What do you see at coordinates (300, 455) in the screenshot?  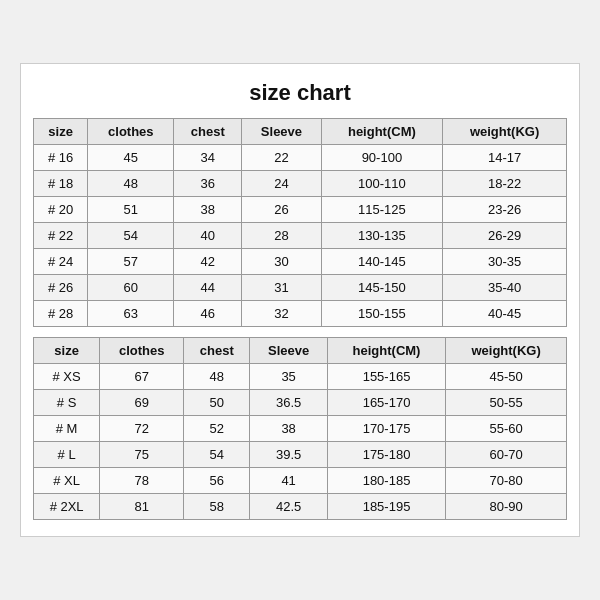 I see `table-row: # L755439.5175-18060-70` at bounding box center [300, 455].